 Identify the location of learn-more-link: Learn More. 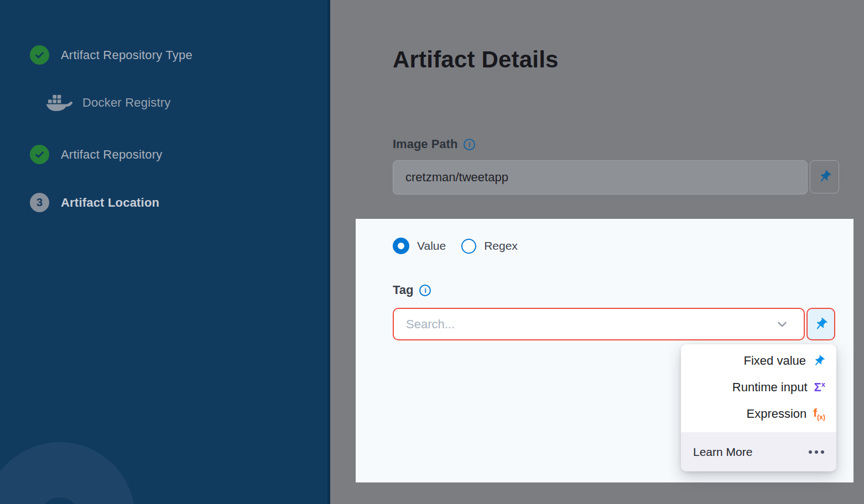
(722, 452).